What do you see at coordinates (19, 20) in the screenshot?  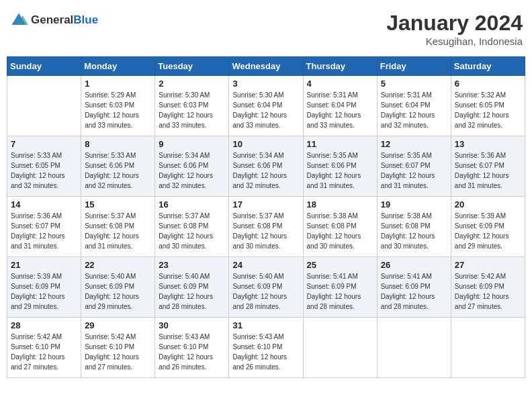 I see `logo-icon` at bounding box center [19, 20].